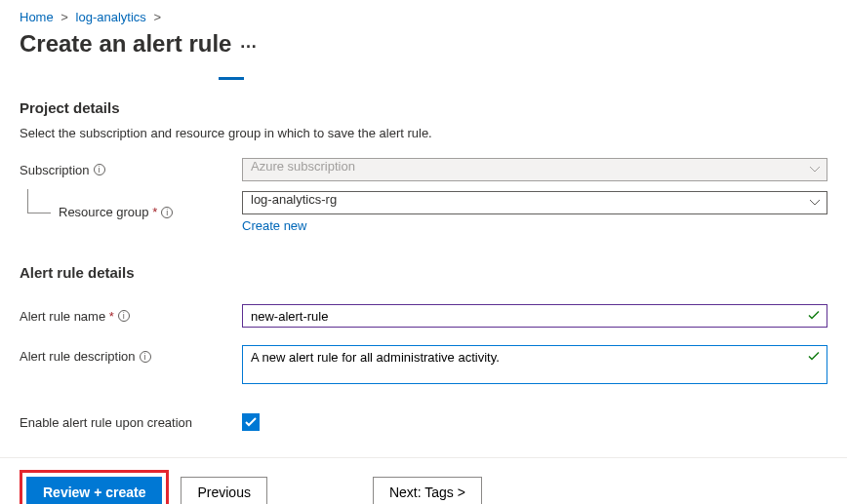 This screenshot has height=504, width=847. Describe the element at coordinates (251, 422) in the screenshot. I see `enable-checkbox` at that location.